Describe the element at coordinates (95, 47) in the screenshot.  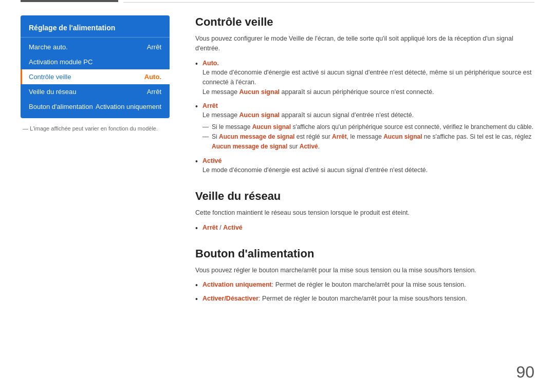
I see `menu-item-marche: Marche auto. Arrêt` at that location.